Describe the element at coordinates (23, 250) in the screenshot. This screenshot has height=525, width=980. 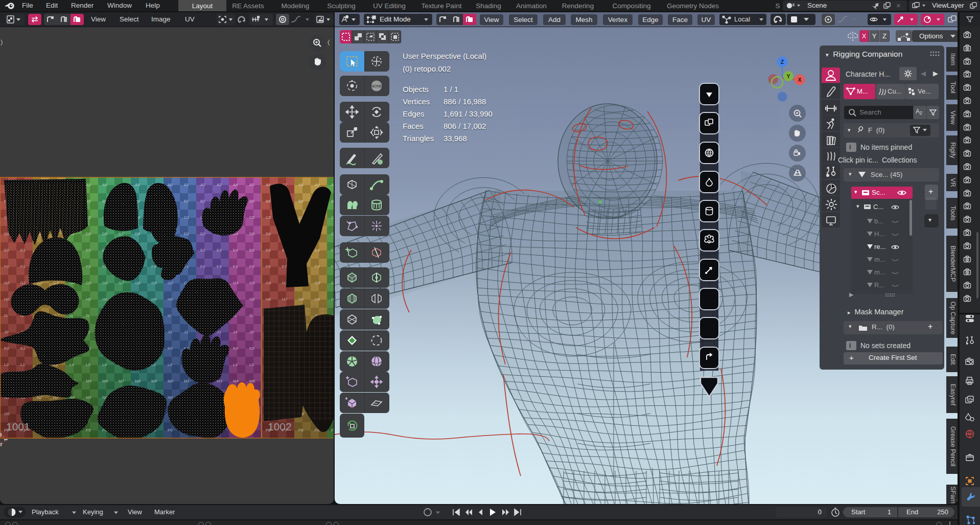
I see `svg-text: E1` at that location.